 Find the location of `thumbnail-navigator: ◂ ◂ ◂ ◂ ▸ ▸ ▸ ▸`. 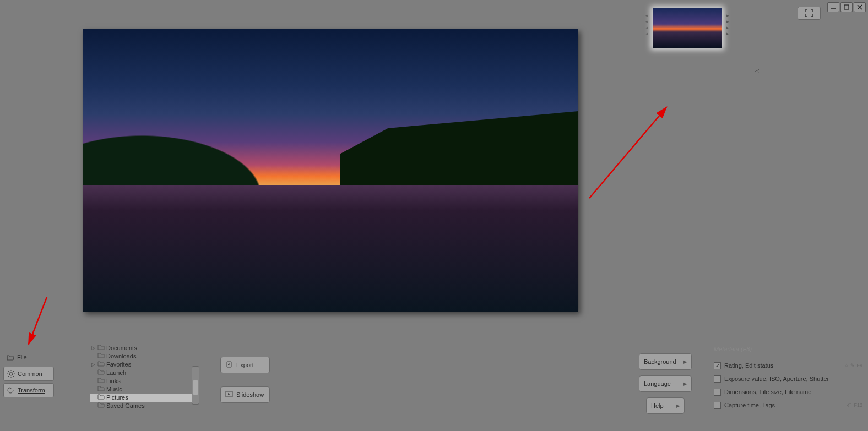

thumbnail-navigator: ◂ ◂ ◂ ◂ ▸ ▸ ▸ ▸ is located at coordinates (687, 28).